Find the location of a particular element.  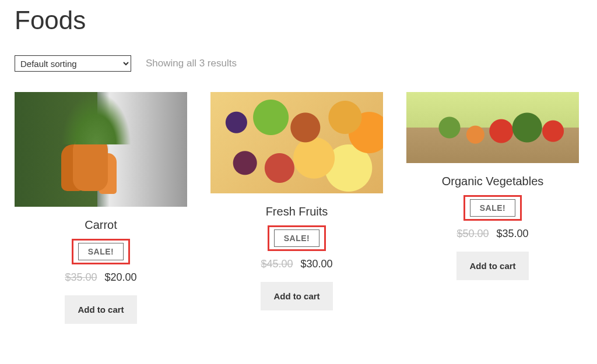

price-new: $30.00 is located at coordinates (317, 264).